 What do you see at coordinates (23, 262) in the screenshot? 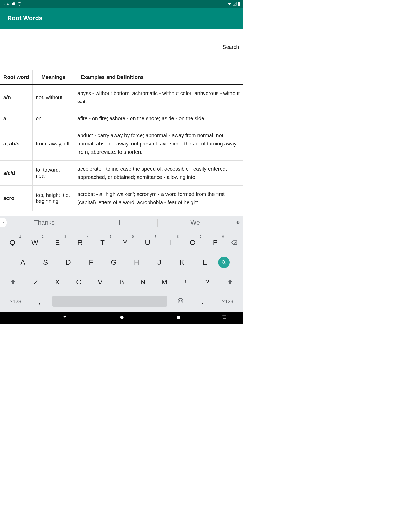
I see `key-a: A` at bounding box center [23, 262].